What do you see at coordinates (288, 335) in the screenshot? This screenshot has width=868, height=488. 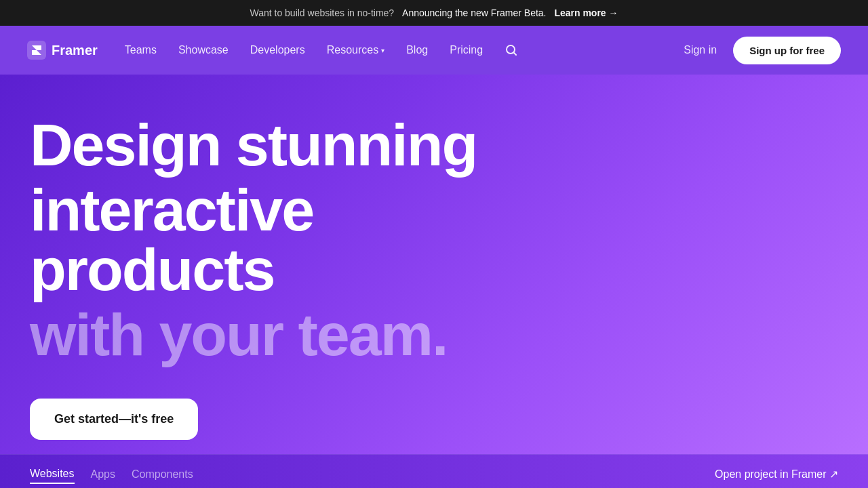 I see `hero-subtitle: with your team.` at bounding box center [288, 335].